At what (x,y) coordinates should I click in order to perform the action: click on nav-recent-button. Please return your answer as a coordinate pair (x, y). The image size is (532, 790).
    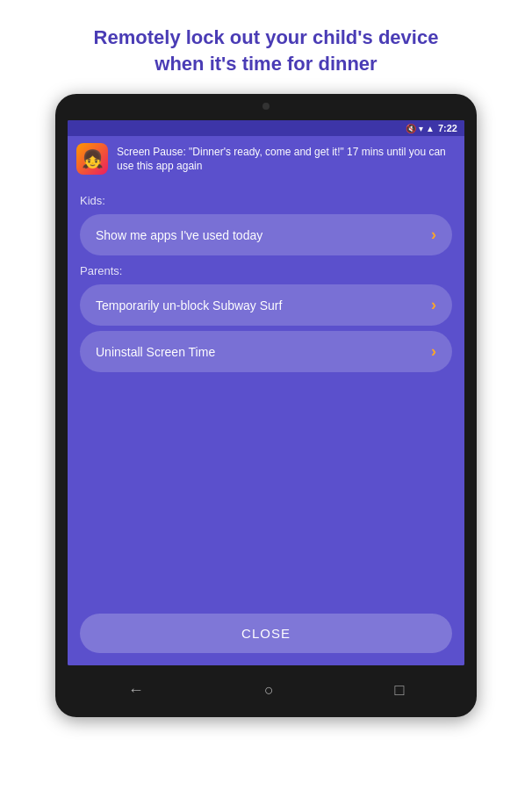
    Looking at the image, I should click on (399, 690).